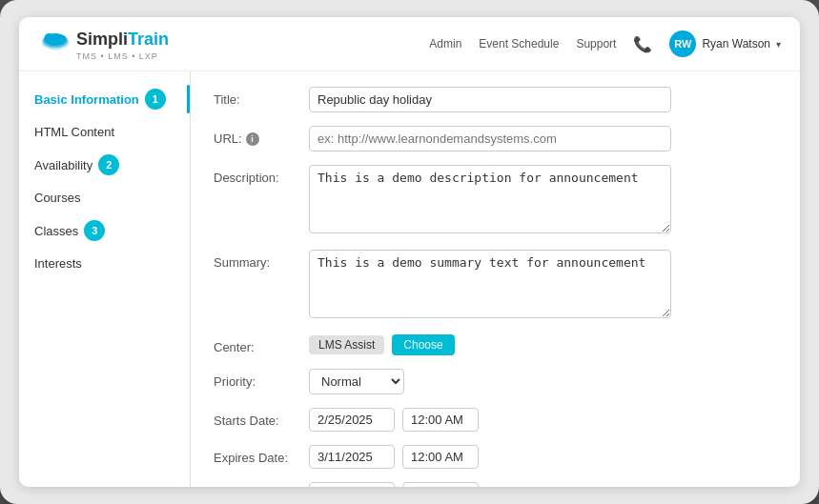  Describe the element at coordinates (122, 40) in the screenshot. I see `logo-text: SimpliTrain` at that location.